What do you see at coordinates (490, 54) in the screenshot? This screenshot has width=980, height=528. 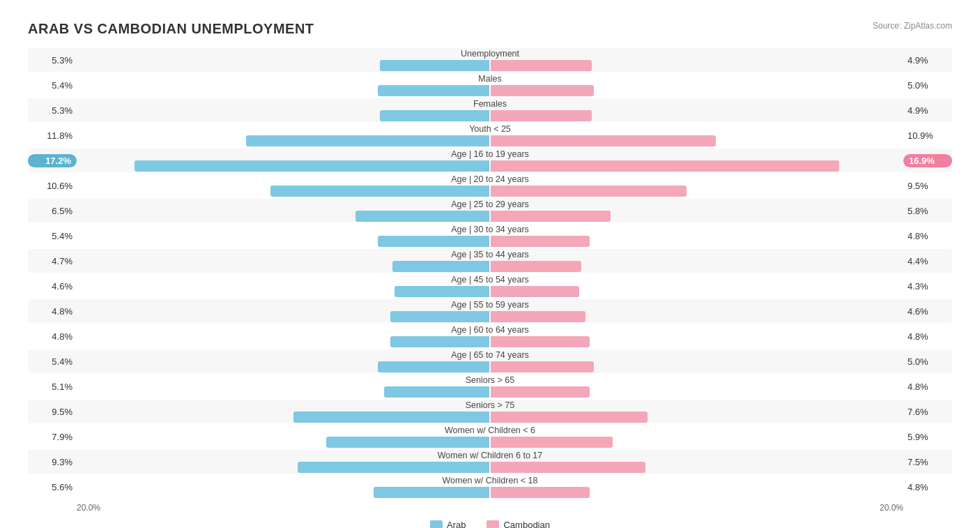 I see `bar-label: Unemployment` at bounding box center [490, 54].